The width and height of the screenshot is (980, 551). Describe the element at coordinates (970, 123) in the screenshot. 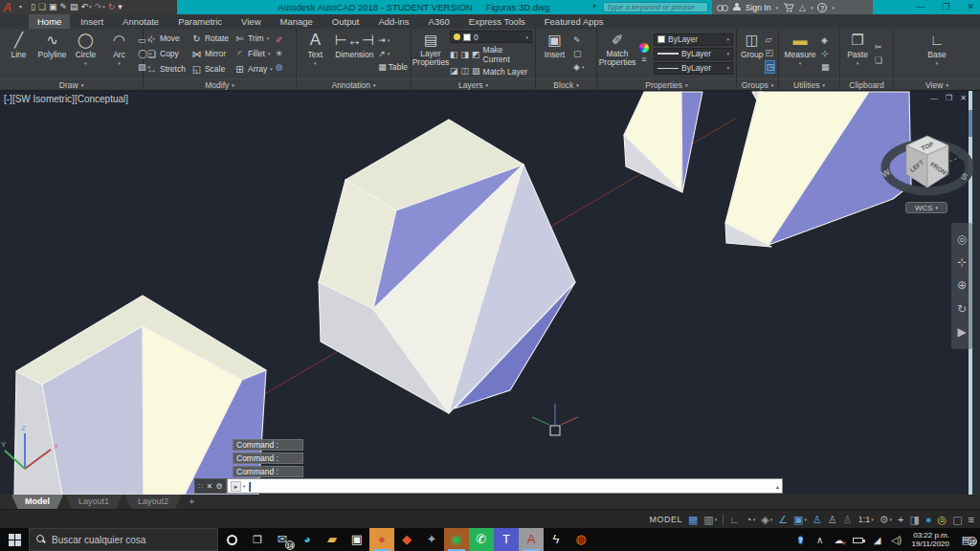

I see `viewport-scrollbar-thumb` at that location.